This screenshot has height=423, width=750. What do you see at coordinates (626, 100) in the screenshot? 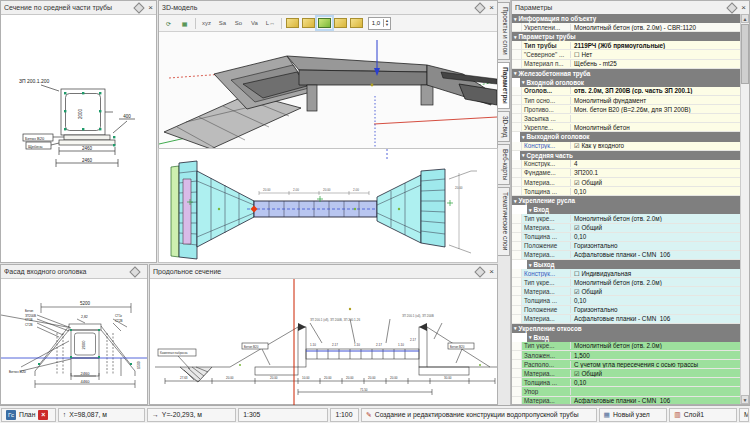
I see `param-row: Тип осно...Монолитный фундамент` at bounding box center [626, 100].